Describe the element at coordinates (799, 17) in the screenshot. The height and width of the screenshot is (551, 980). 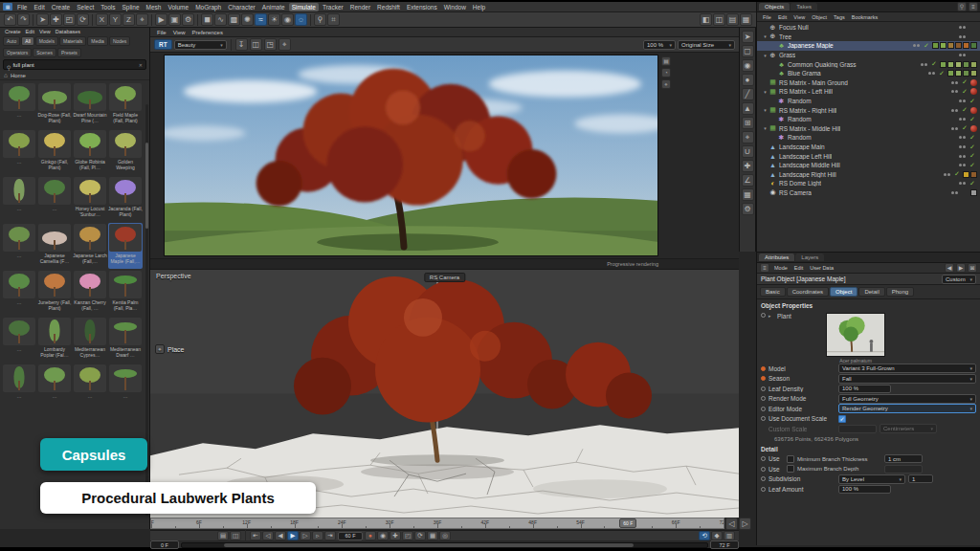
I see `objects-menu-view: View` at that location.